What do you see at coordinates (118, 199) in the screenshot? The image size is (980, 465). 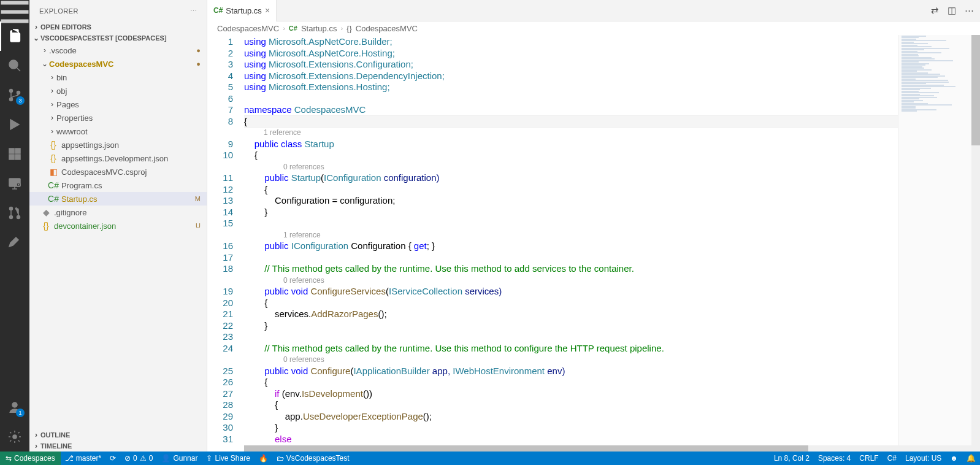 I see `file-startup: C#Startup.csM` at bounding box center [118, 199].